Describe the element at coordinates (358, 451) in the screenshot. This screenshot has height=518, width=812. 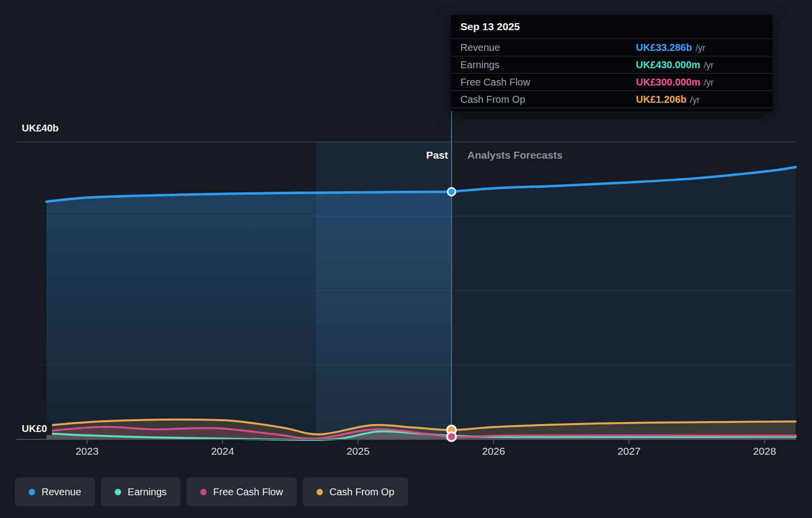
I see `x-axis-label-2025: 2025` at that location.